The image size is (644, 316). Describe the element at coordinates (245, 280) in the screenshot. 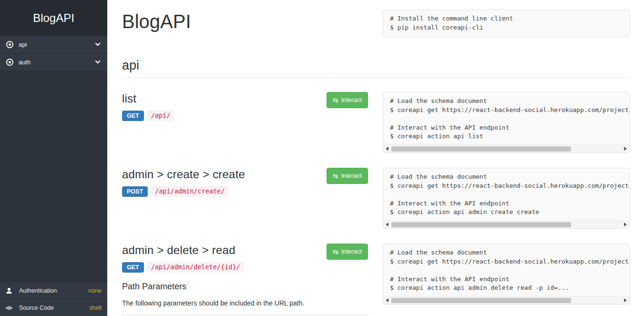

I see `section-left: admin > delete > read GET /api/admin/del…` at that location.